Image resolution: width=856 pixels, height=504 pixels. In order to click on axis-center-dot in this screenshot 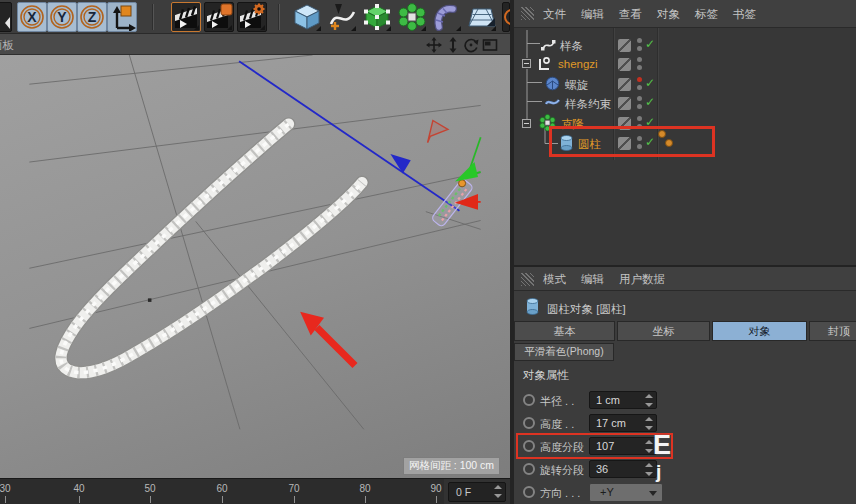, I will do `click(150, 300)`.